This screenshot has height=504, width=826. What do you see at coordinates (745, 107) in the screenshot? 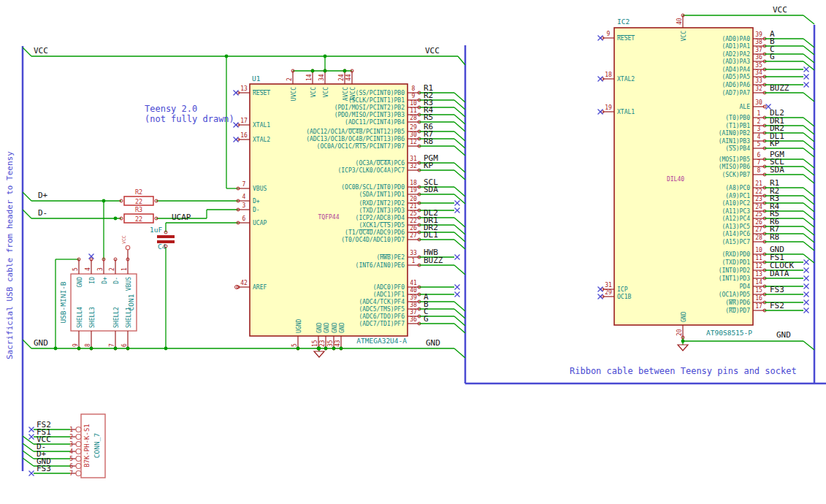
I see `pin-name: ALE` at bounding box center [745, 107].